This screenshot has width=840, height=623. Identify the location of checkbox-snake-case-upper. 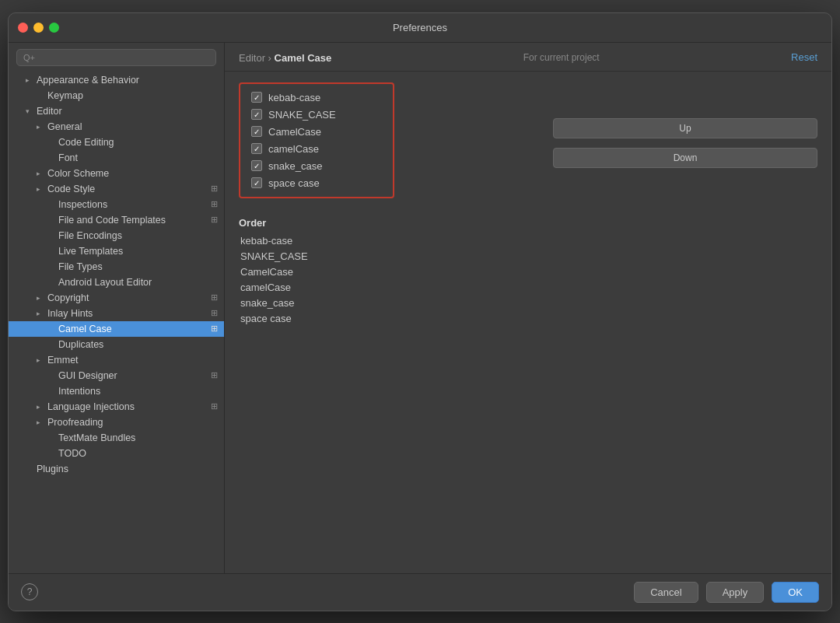
(257, 114).